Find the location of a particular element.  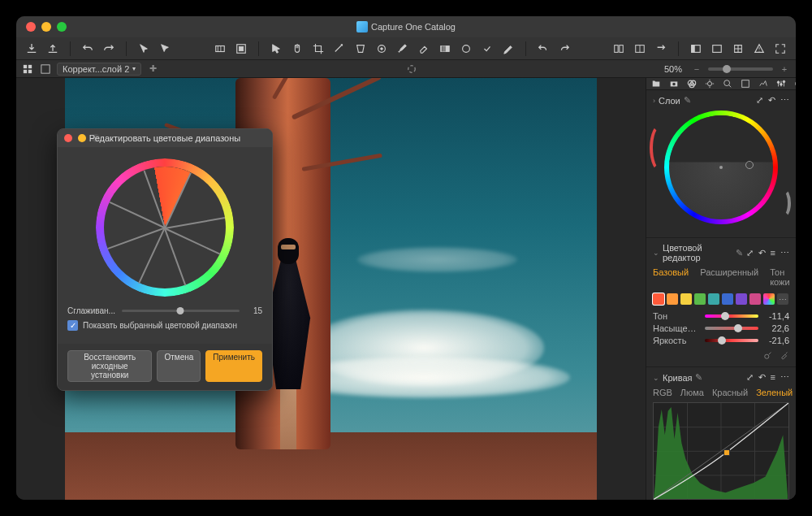

apply-button: Применить is located at coordinates (234, 366).